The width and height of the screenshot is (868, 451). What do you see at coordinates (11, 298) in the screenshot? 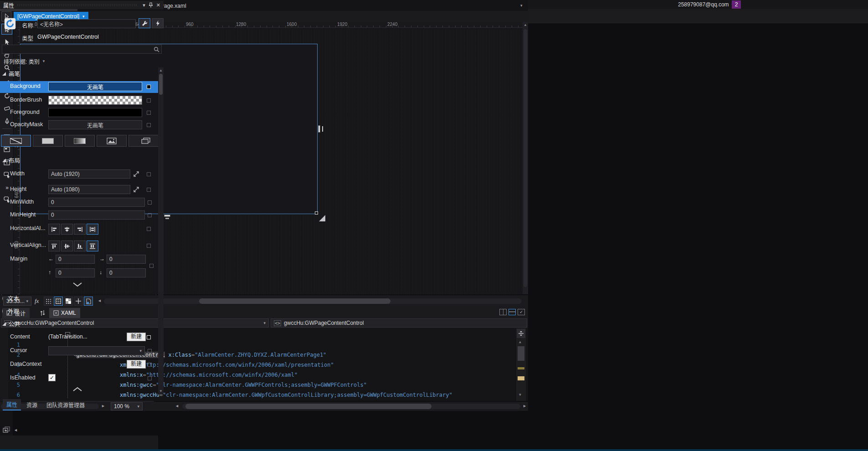
I see `section-text: 文本` at bounding box center [11, 298].